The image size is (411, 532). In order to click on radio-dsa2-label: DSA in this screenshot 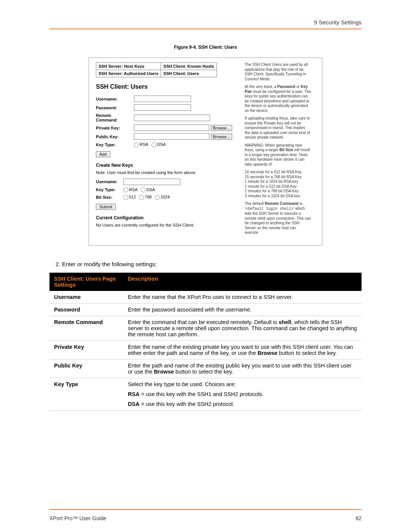, I will do `click(148, 190)`.